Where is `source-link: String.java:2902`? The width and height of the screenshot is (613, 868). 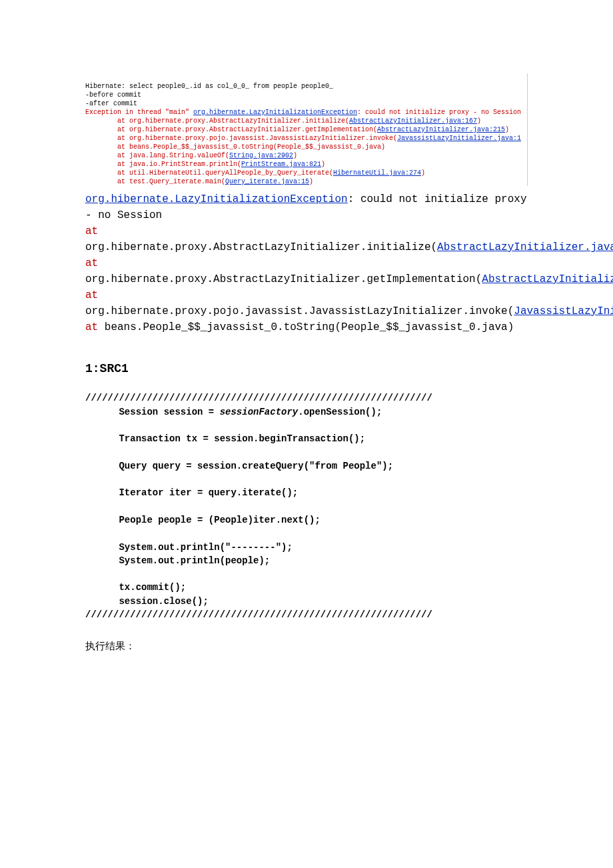
source-link: String.java:2902 is located at coordinates (261, 156).